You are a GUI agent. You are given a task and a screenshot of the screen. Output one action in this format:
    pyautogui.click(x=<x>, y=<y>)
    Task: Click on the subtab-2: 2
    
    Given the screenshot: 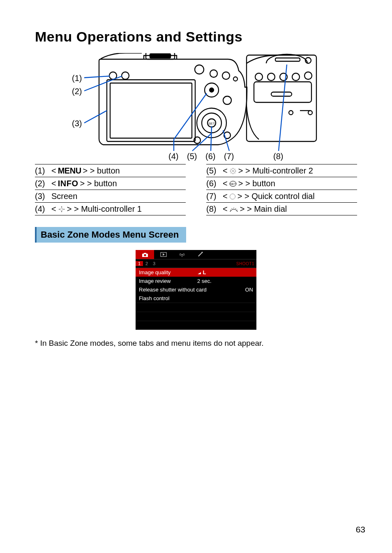 What is the action you would take?
    pyautogui.click(x=147, y=264)
    